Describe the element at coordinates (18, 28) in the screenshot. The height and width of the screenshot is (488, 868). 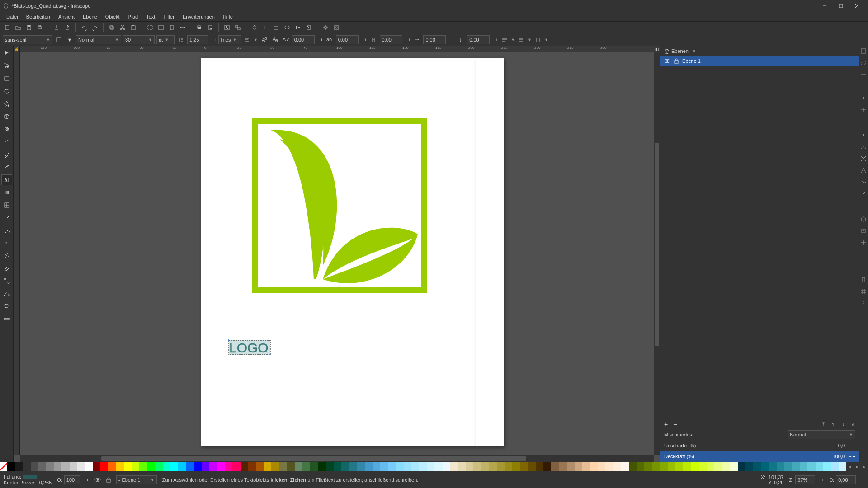
I see `open-file-button` at that location.